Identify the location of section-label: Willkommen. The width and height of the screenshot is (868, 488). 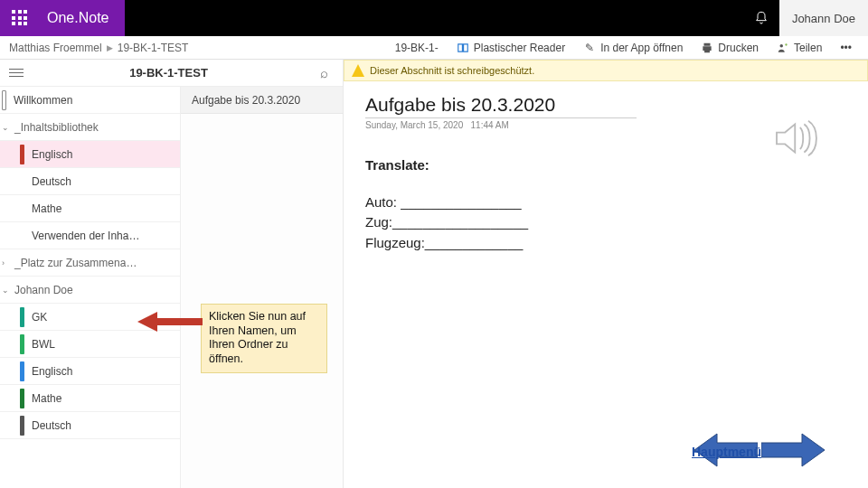
(43, 100).